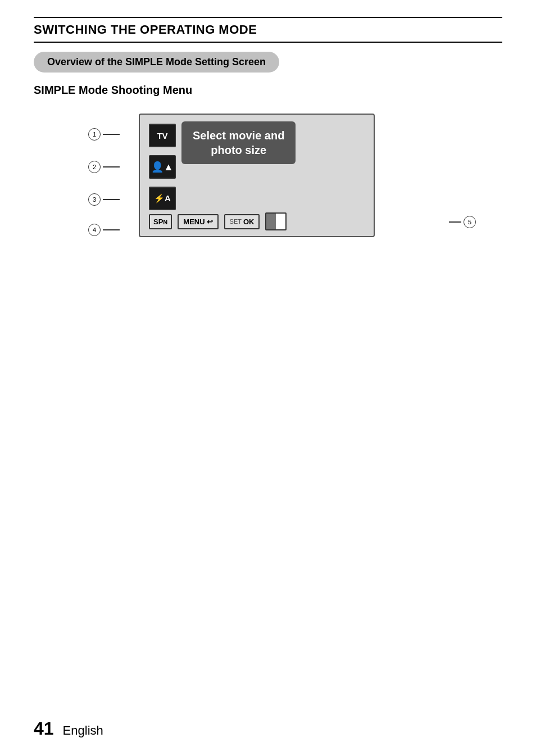  What do you see at coordinates (162, 167) in the screenshot?
I see `scene-label: 👤▲` at bounding box center [162, 167].